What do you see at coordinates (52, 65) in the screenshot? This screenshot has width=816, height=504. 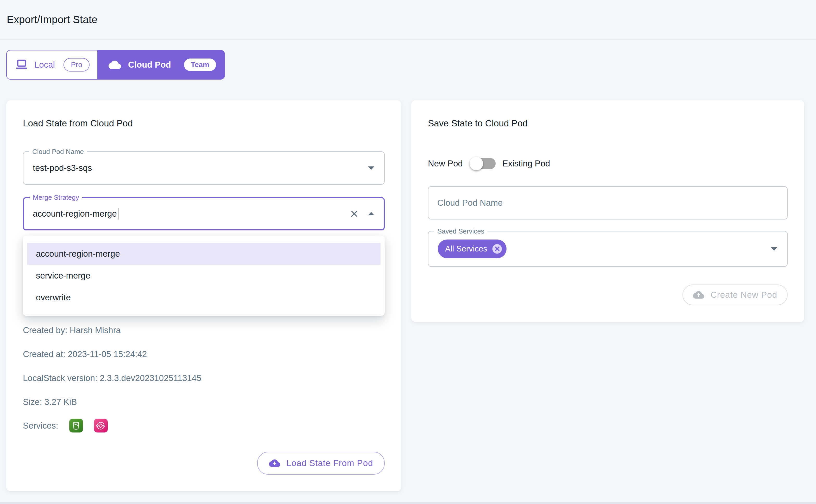 I see `tab-local: Local Pro` at bounding box center [52, 65].